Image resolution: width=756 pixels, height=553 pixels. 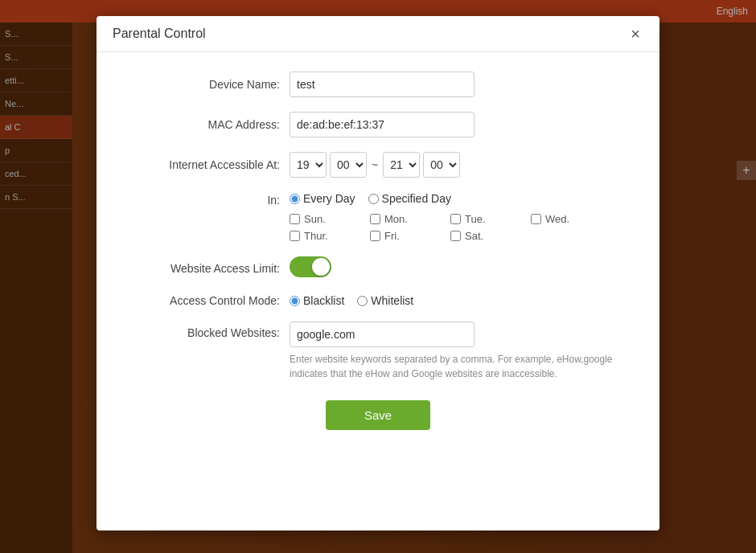 What do you see at coordinates (410, 199) in the screenshot?
I see `specified-day-radio-label: Specified Day` at bounding box center [410, 199].